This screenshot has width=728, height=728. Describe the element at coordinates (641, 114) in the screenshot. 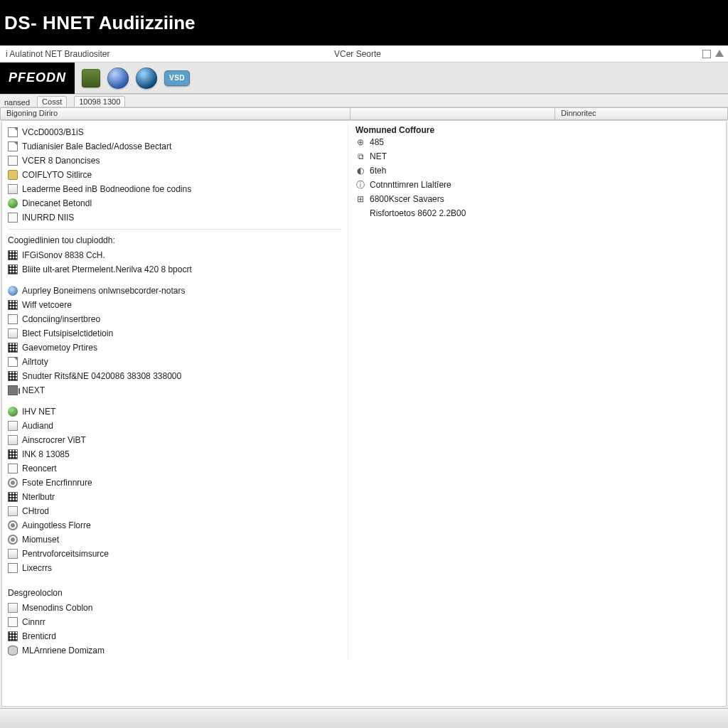

I see `col-header-3: Dinnoritec` at that location.